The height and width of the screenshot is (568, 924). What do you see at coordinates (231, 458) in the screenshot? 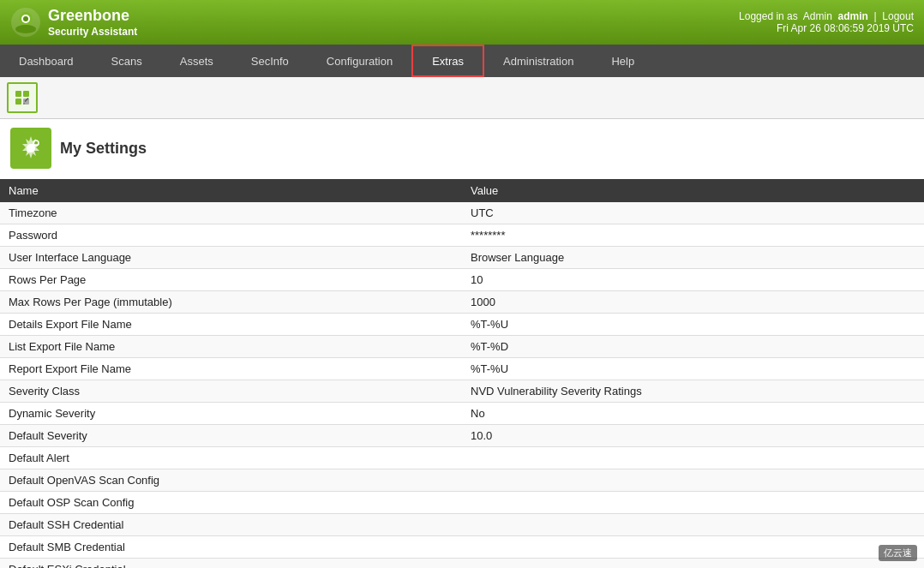
I see `setting-name: Default Alert` at bounding box center [231, 458].